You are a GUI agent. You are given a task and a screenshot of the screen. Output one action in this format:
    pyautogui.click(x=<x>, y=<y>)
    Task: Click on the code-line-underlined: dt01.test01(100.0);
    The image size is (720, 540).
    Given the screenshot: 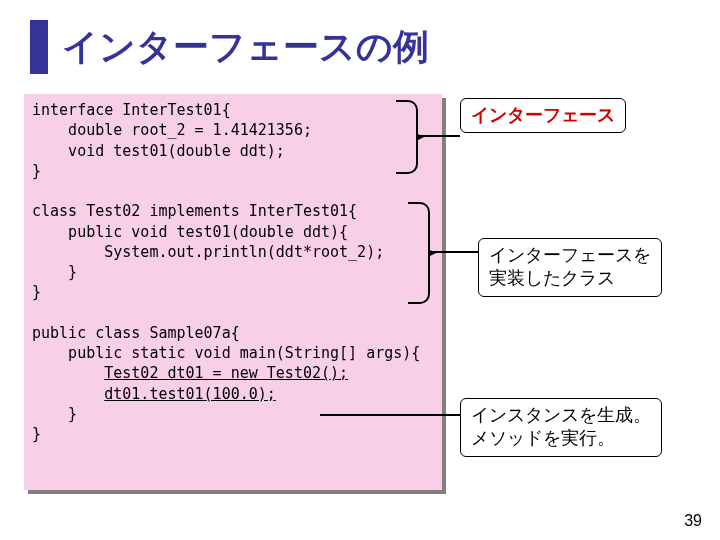 What is the action you would take?
    pyautogui.click(x=190, y=394)
    